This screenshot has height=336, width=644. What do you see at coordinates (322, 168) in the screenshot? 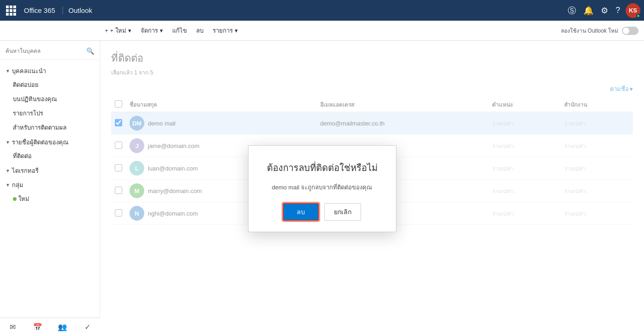
I see `modal-title: ต้องการลบที่ติดต่อใช่หรือไม่` at bounding box center [322, 168].